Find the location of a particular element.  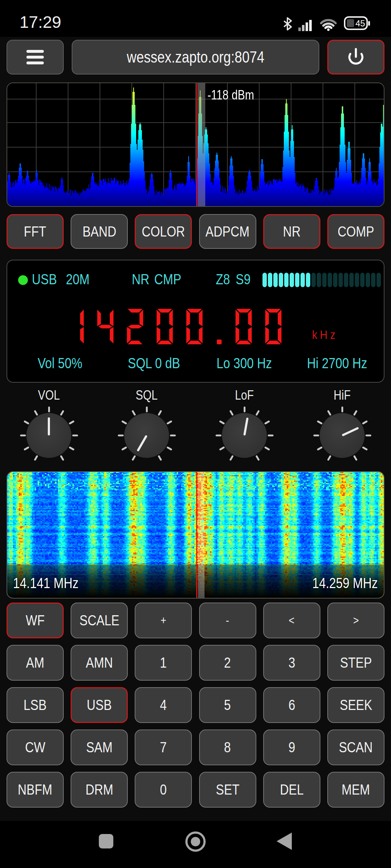

0-button: 0 is located at coordinates (163, 790).